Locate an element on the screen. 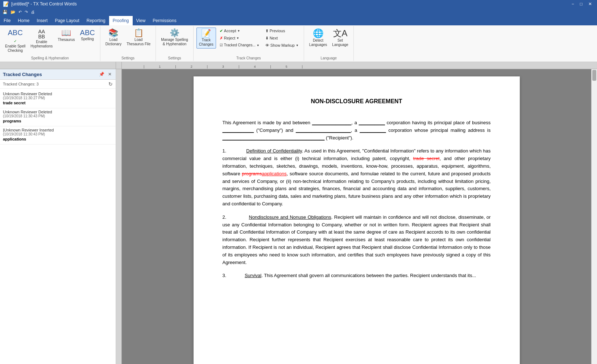 The width and height of the screenshot is (597, 364). menu-view: View is located at coordinates (141, 21).